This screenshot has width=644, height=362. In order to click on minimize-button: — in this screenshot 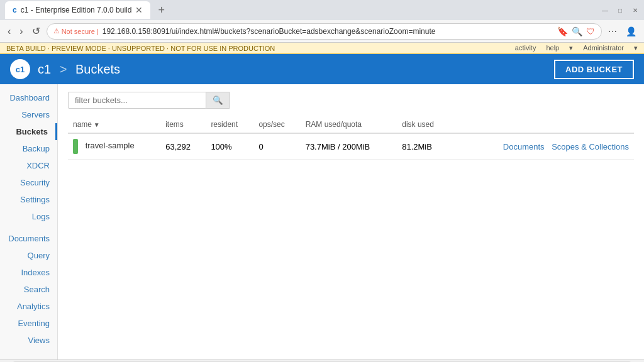, I will do `click(605, 10)`.